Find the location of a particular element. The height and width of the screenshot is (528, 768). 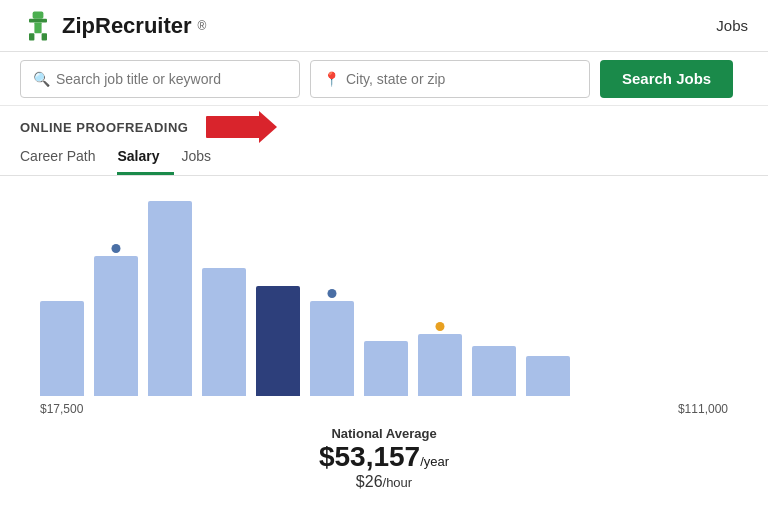

tab-career-path: Career Path is located at coordinates (64, 158).